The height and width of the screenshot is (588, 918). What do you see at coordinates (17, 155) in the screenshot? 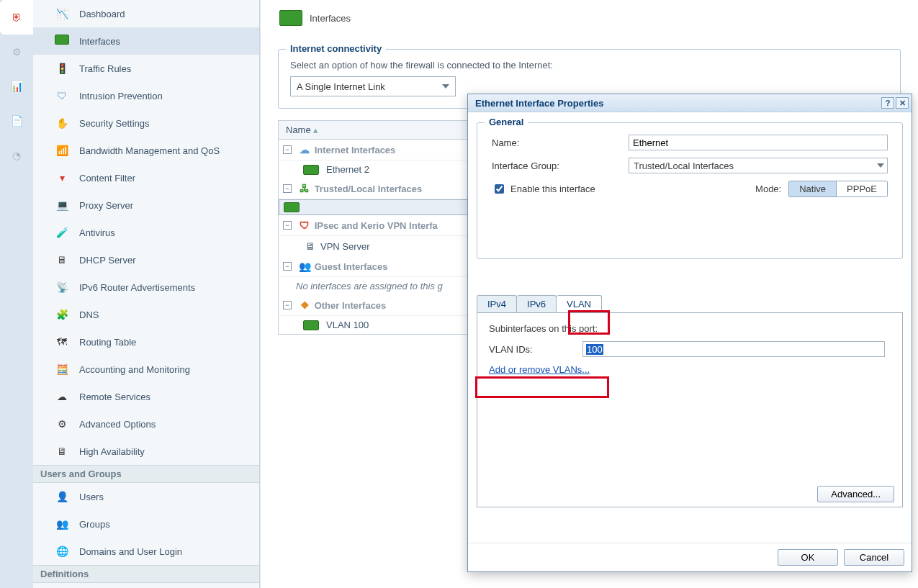
I see `pie-icon: ◔` at bounding box center [17, 155].